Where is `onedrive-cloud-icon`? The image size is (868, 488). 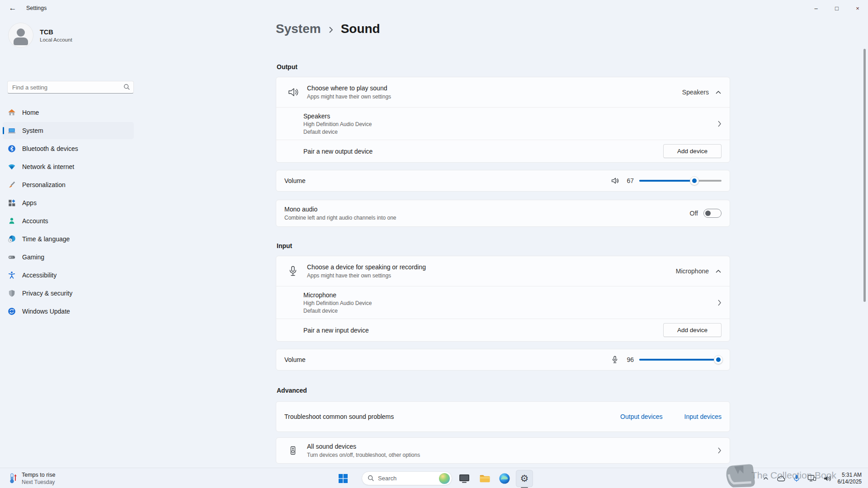 onedrive-cloud-icon is located at coordinates (781, 479).